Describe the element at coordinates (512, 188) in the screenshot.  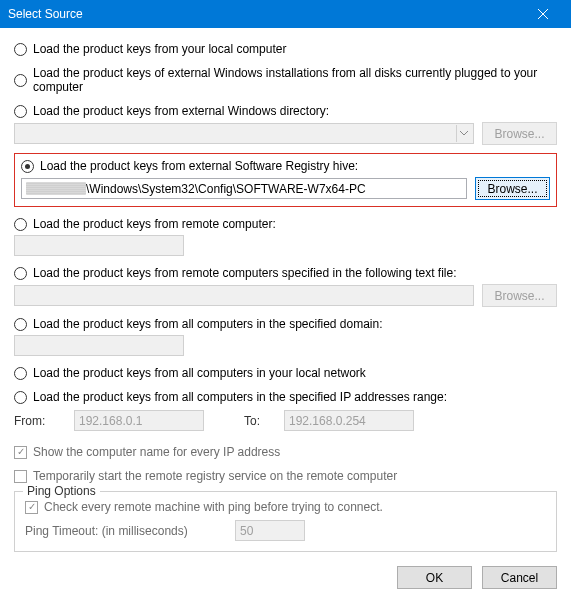
I see `browse-hive-button: Browse...` at that location.